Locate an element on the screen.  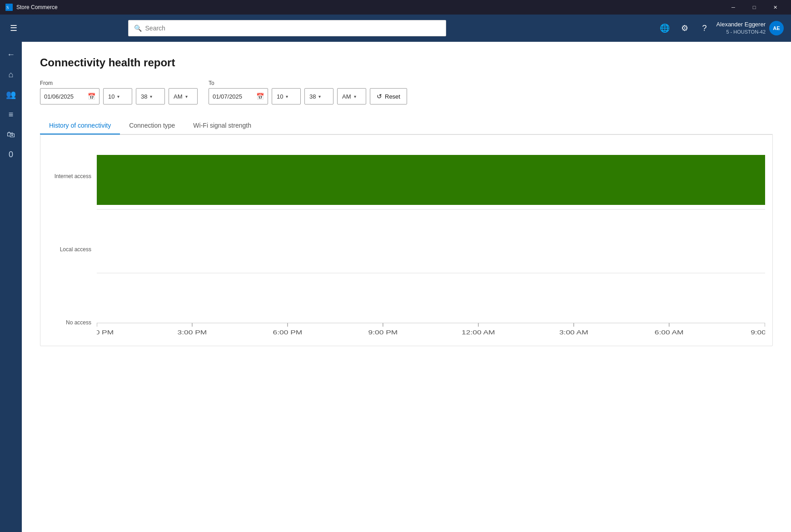
from-minute-caret: ▾ is located at coordinates (151, 96).